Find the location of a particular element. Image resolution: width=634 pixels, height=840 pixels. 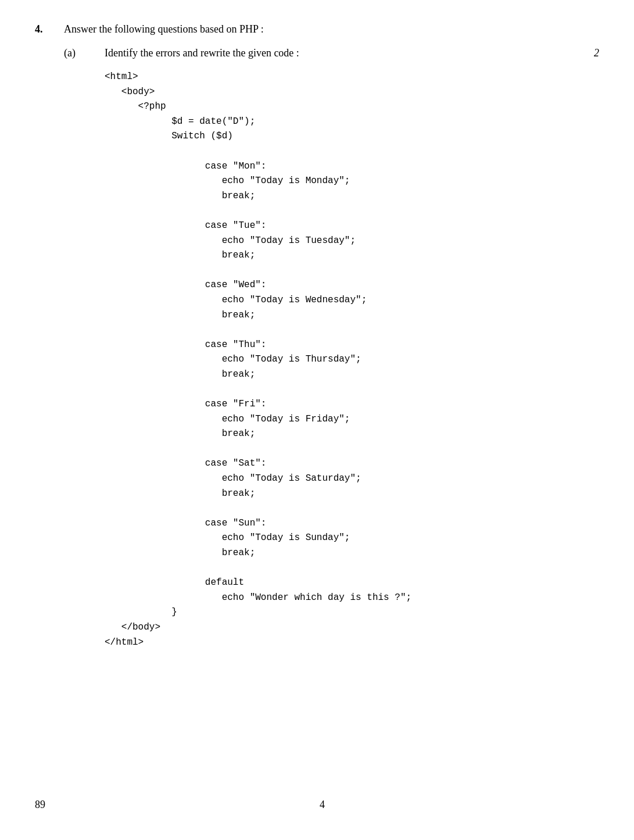

sub-question-a: (a) Identify the errors and rewrite the … is located at coordinates (331, 53).